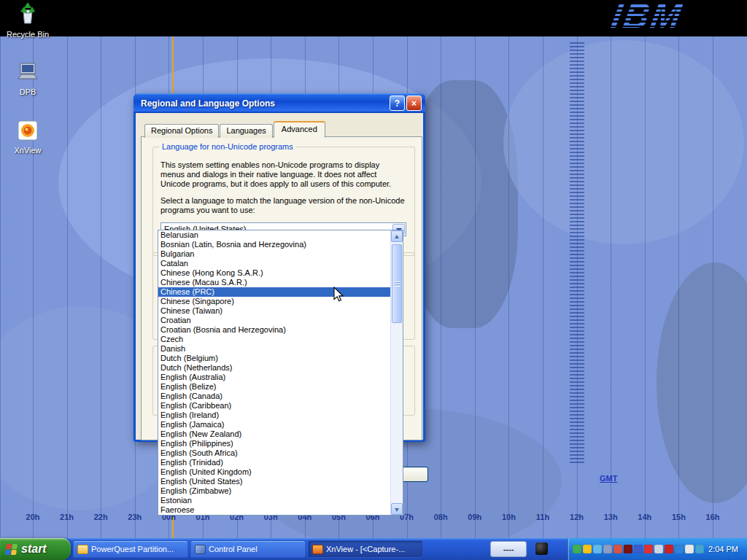  Describe the element at coordinates (235, 128) in the screenshot. I see `tab-strip: Regional OptionsLanguagesAdvanced` at that location.